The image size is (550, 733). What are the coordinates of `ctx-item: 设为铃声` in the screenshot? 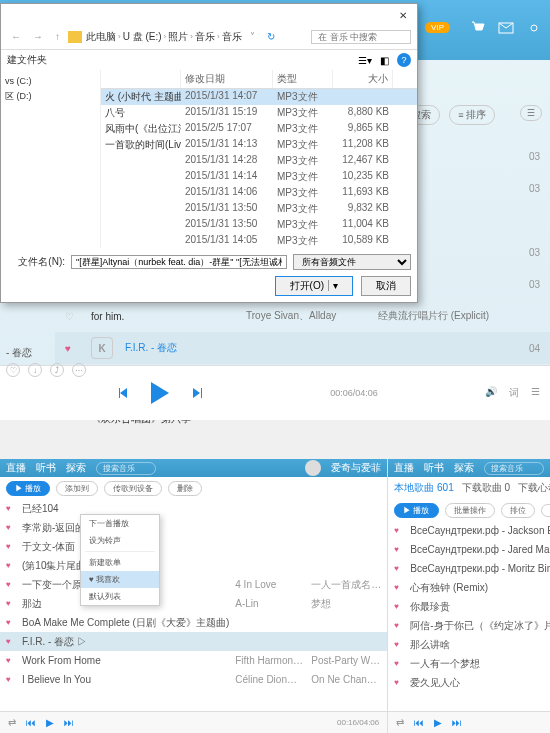 It's located at (120, 540).